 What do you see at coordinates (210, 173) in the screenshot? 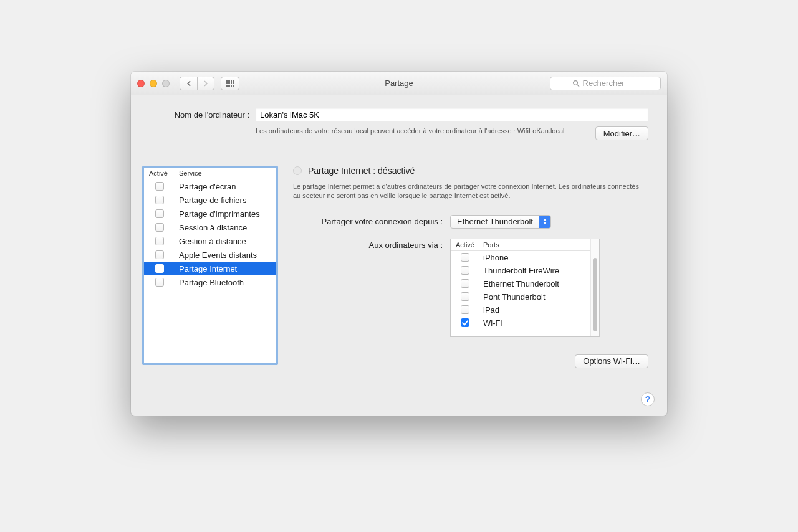
I see `services-header: Activé Service` at bounding box center [210, 173].